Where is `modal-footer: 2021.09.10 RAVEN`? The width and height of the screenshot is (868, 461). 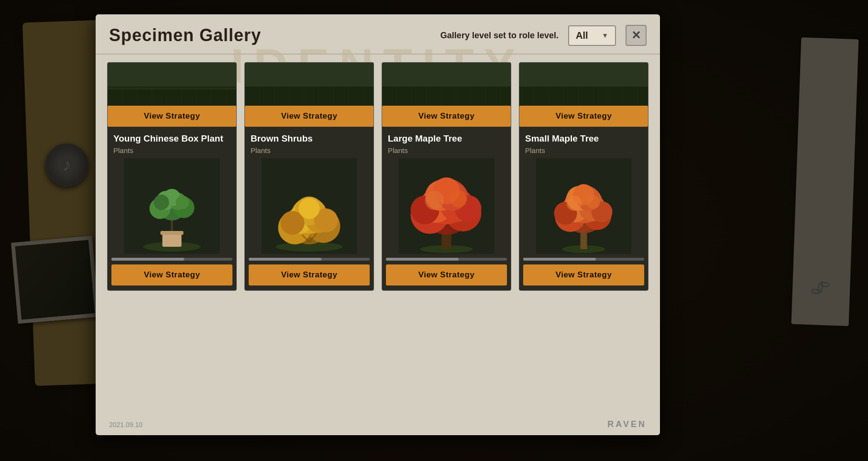
modal-footer: 2021.09.10 RAVEN is located at coordinates (378, 425).